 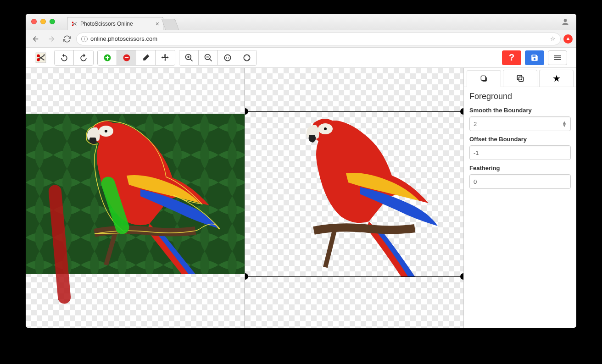 I want to click on mark-background-button, so click(x=127, y=58).